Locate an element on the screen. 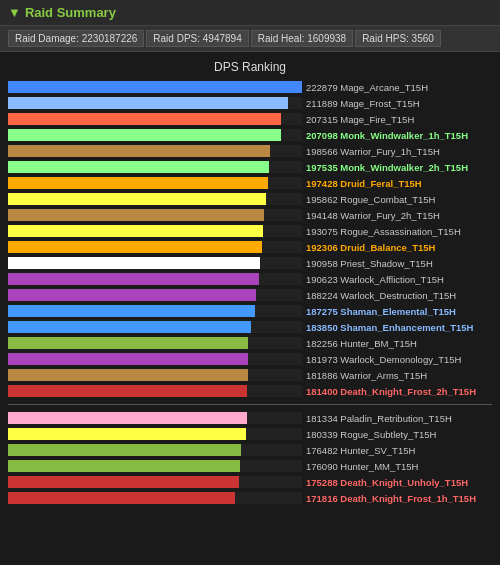 Image resolution: width=500 pixels, height=565 pixels. list-item: 207098 Monk_Windwalker_1h_T15H is located at coordinates (250, 135).